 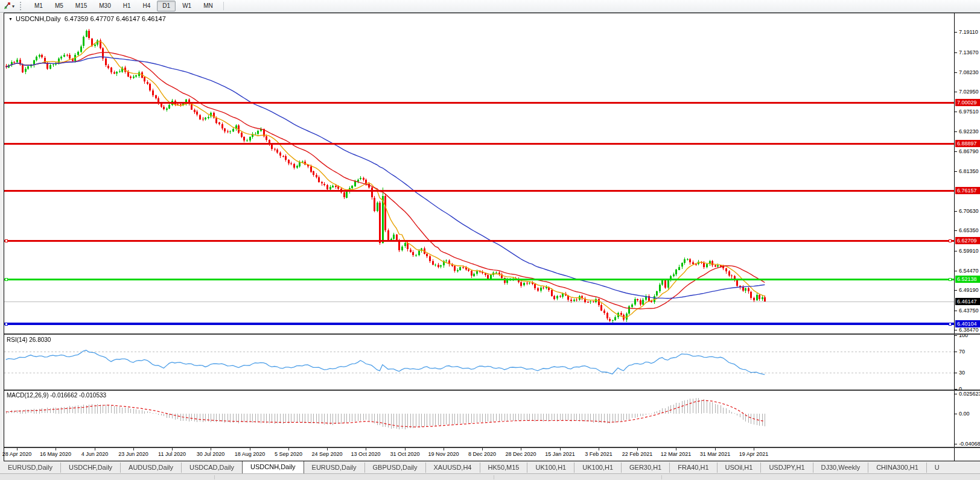 I want to click on chart-arrows-icon, so click(x=7, y=6).